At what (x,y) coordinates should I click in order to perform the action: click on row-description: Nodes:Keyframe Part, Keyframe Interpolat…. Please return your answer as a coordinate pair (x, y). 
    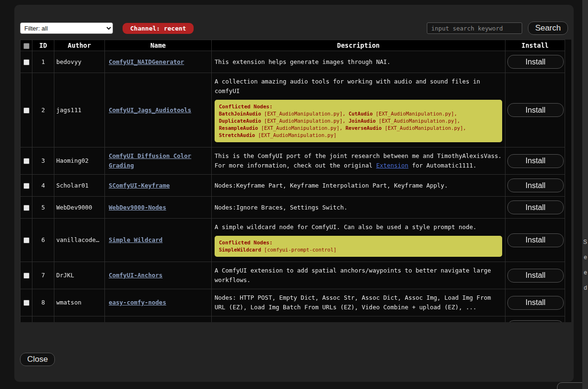
    Looking at the image, I should click on (359, 186).